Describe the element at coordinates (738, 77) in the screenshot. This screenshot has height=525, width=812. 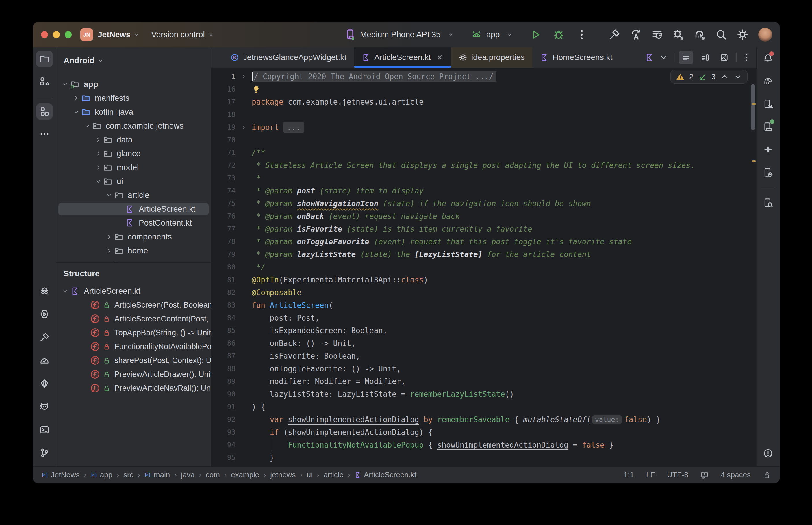
I see `next-issue-icon` at that location.